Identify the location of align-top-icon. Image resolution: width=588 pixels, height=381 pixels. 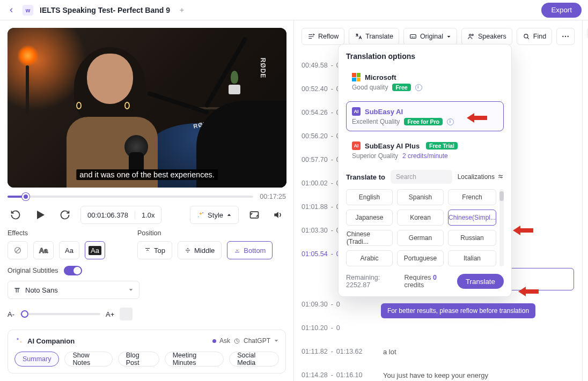
(148, 250).